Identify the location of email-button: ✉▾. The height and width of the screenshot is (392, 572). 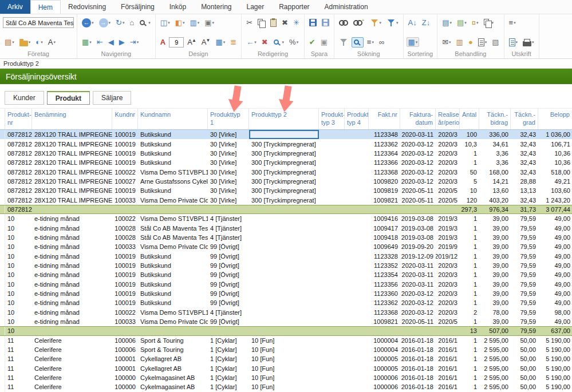
(447, 42).